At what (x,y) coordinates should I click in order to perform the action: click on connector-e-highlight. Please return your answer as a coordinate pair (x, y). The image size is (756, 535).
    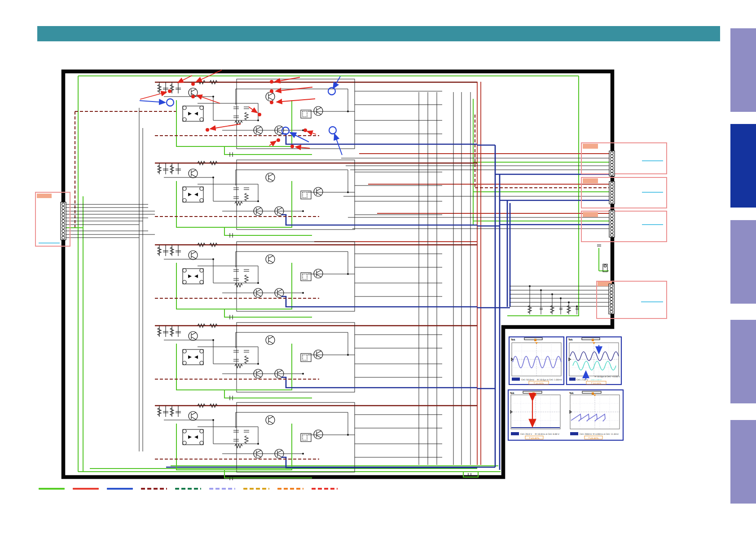
    Looking at the image, I should click on (44, 196).